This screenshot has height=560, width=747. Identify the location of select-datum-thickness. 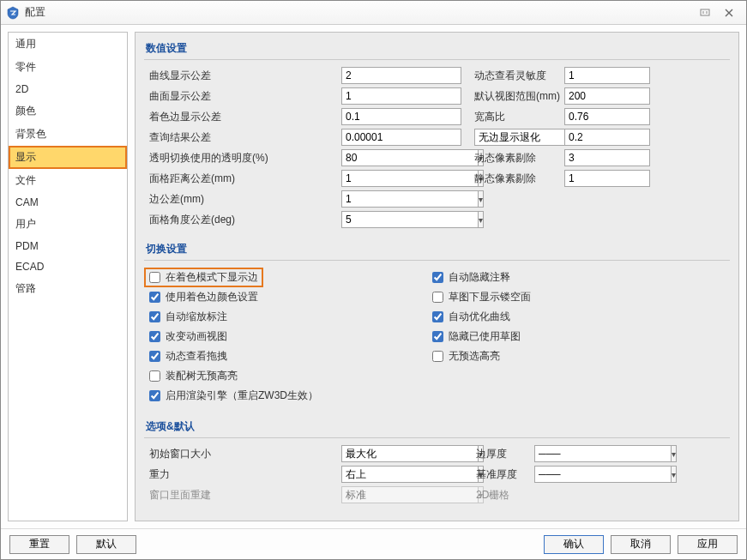
(602, 474).